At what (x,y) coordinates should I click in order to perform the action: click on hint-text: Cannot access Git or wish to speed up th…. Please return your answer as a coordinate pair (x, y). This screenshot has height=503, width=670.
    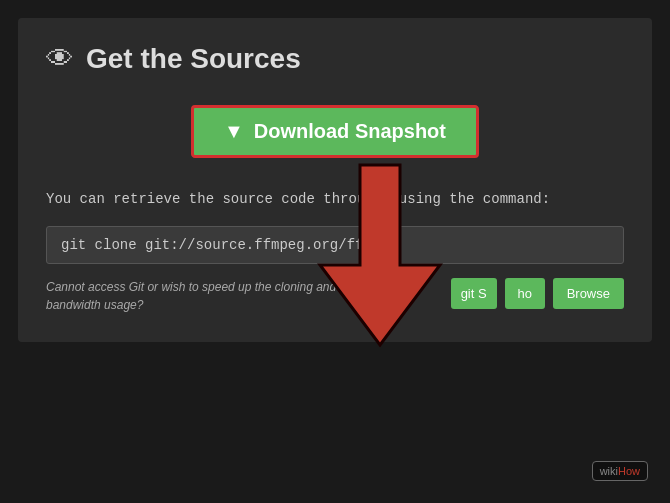
    Looking at the image, I should click on (244, 296).